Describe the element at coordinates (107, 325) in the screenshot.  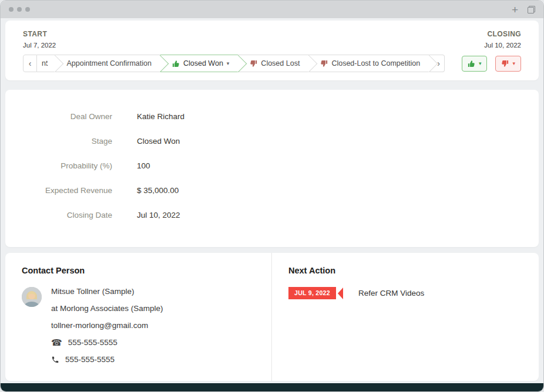
I see `contact-email: tollner-morlong@gmail.com` at that location.